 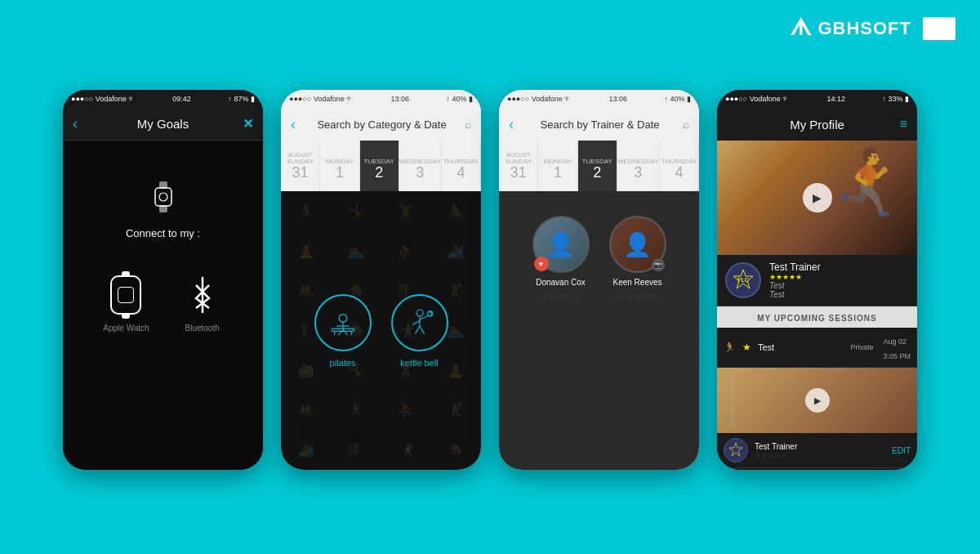 What do you see at coordinates (420, 323) in the screenshot?
I see `kettlebell-icon` at bounding box center [420, 323].